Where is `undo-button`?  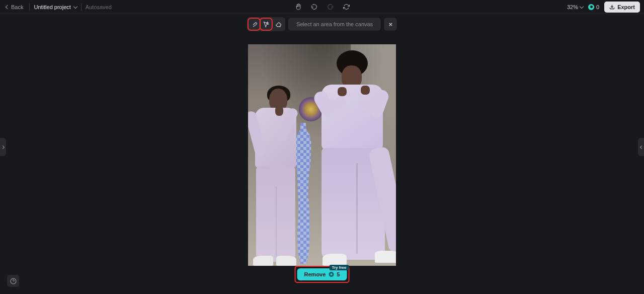
undo-button is located at coordinates (314, 7).